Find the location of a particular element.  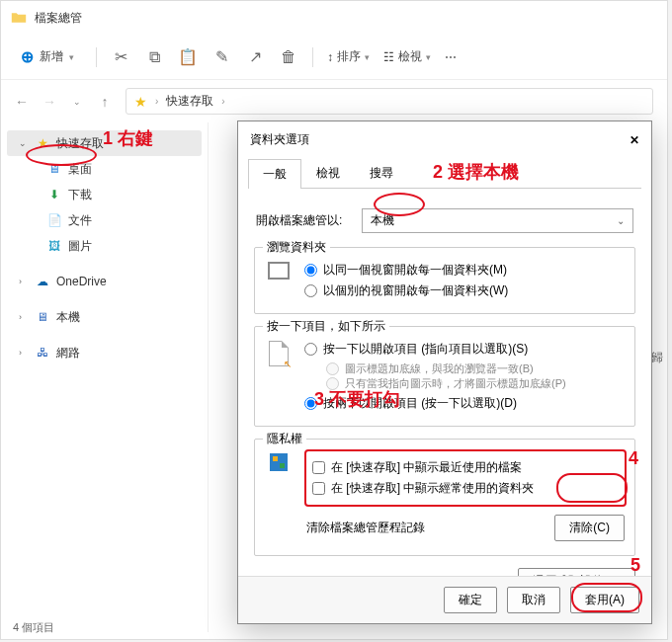

sidebar-item-network: › 🖧 網路 is located at coordinates (105, 353).